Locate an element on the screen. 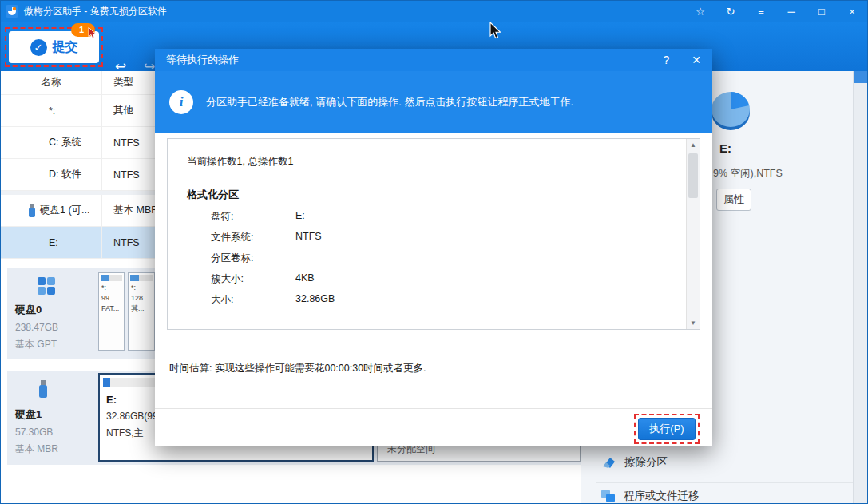 The height and width of the screenshot is (504, 868). execute-highlight-outline: 执行(P) is located at coordinates (667, 429).